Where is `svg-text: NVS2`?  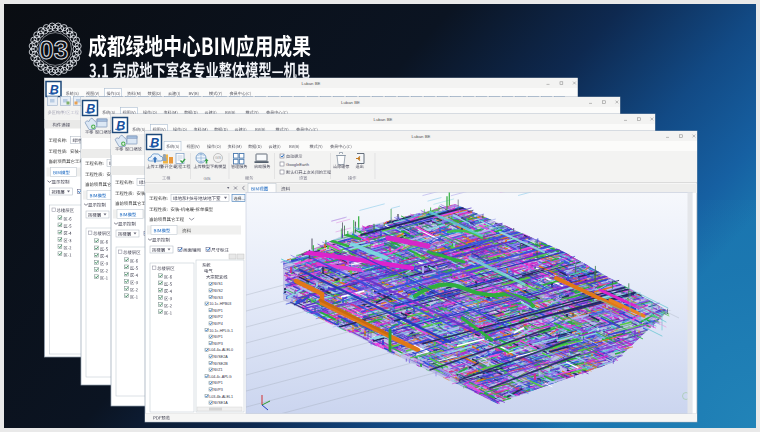
svg-text: NVS2 is located at coordinates (218, 291).